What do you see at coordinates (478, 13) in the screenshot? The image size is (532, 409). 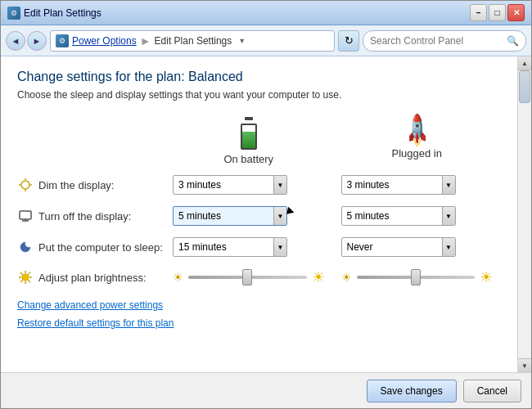 I see `minimize-button: –` at bounding box center [478, 13].